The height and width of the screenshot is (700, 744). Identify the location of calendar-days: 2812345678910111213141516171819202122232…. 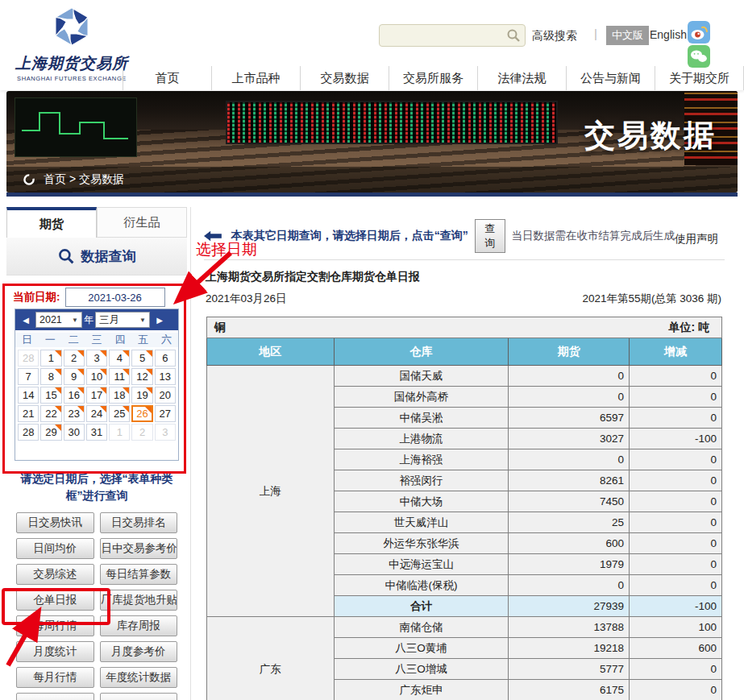
(97, 394).